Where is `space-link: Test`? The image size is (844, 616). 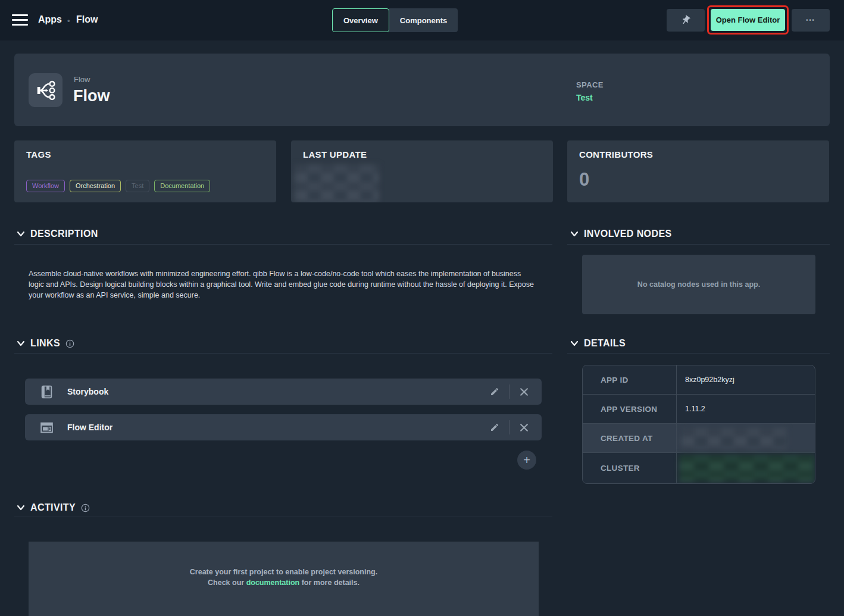 space-link: Test is located at coordinates (590, 98).